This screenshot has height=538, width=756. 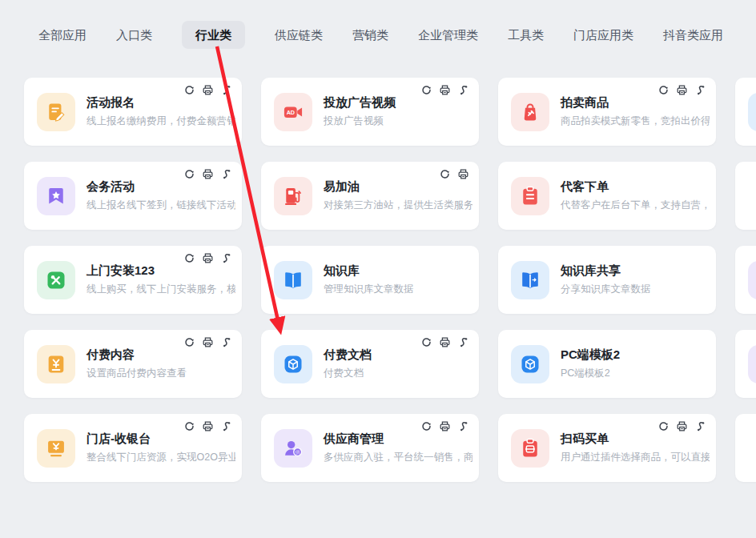 I want to click on card-text: 供应商管理 多供应商入驻，平台统一销售，商..., so click(x=398, y=448).